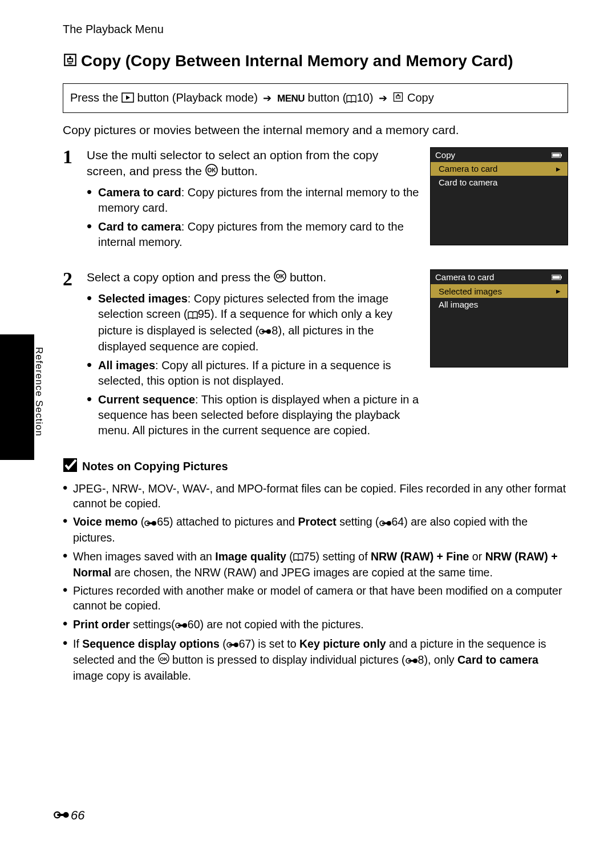 Image resolution: width=616 pixels, height=848 pixels. What do you see at coordinates (253, 217) in the screenshot?
I see `step1-options: Camera to card: Copy pictures from the i…` at bounding box center [253, 217].